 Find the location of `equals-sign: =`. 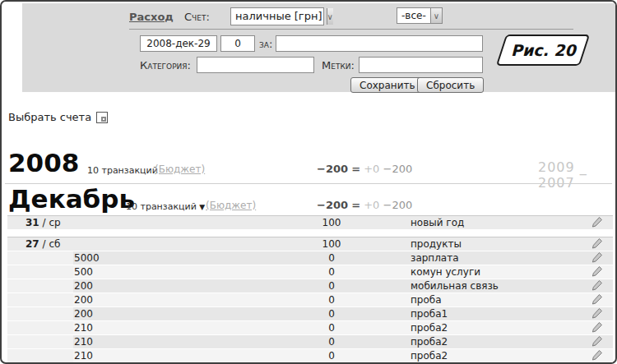

equals-sign: = is located at coordinates (355, 205).